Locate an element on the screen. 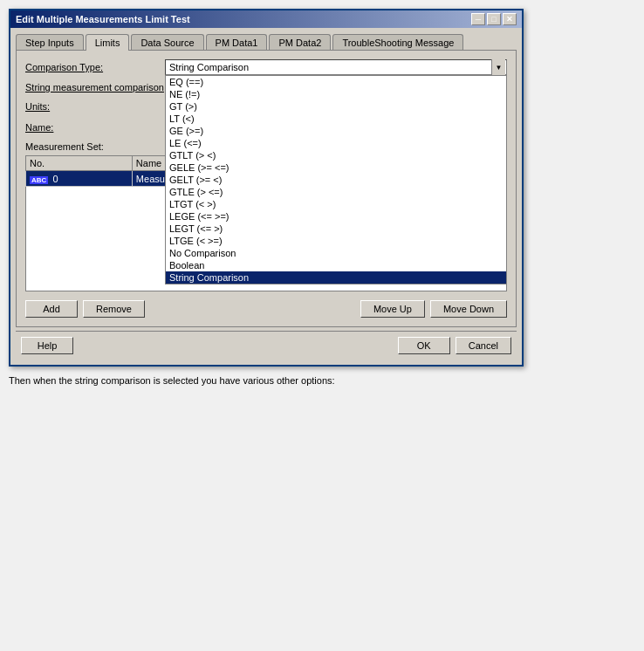 The height and width of the screenshot is (651, 644). minimize-button: ─ is located at coordinates (478, 19).